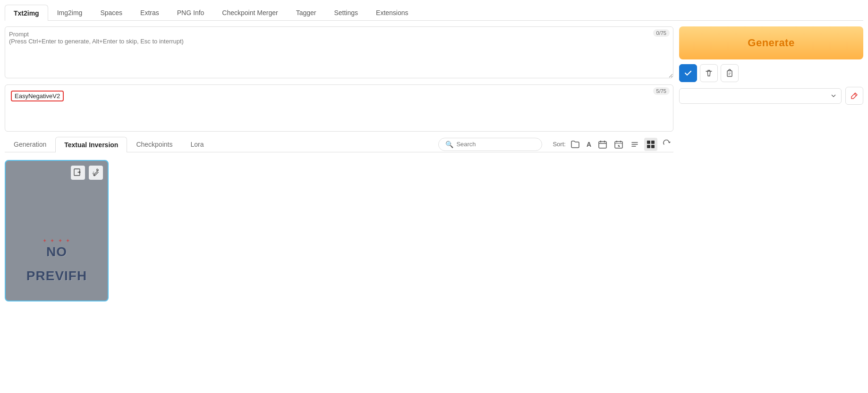 Image resolution: width=868 pixels, height=393 pixels. I want to click on clipboard-icon, so click(730, 73).